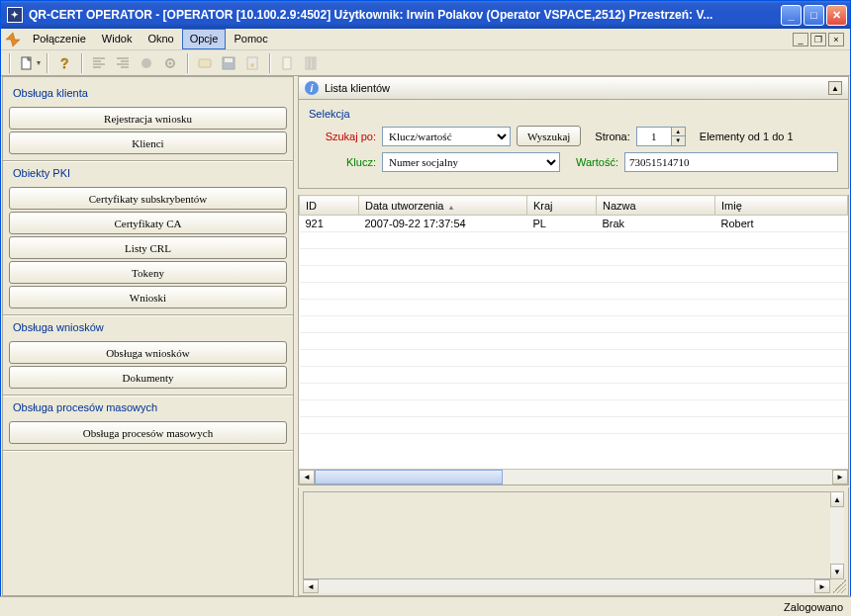 The image size is (851, 616). What do you see at coordinates (148, 327) in the screenshot?
I see `sidebar-group-obsluga-wnioskow: Obsługa wniosków` at bounding box center [148, 327].